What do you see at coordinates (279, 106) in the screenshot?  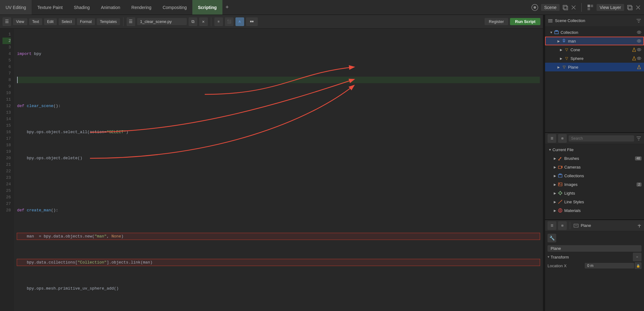 I see `code-line-3: def clear_scene():` at bounding box center [279, 106].